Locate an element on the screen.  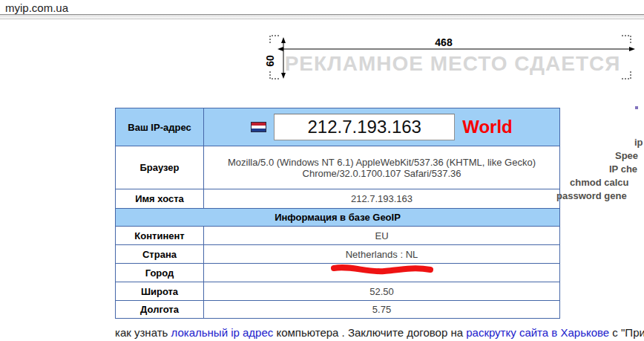
toolbar-divider is located at coordinates (322, 16).